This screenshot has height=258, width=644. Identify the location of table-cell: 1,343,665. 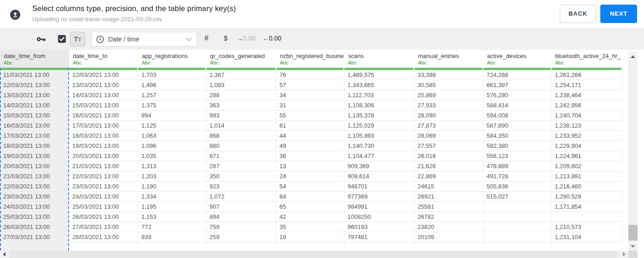
(379, 85).